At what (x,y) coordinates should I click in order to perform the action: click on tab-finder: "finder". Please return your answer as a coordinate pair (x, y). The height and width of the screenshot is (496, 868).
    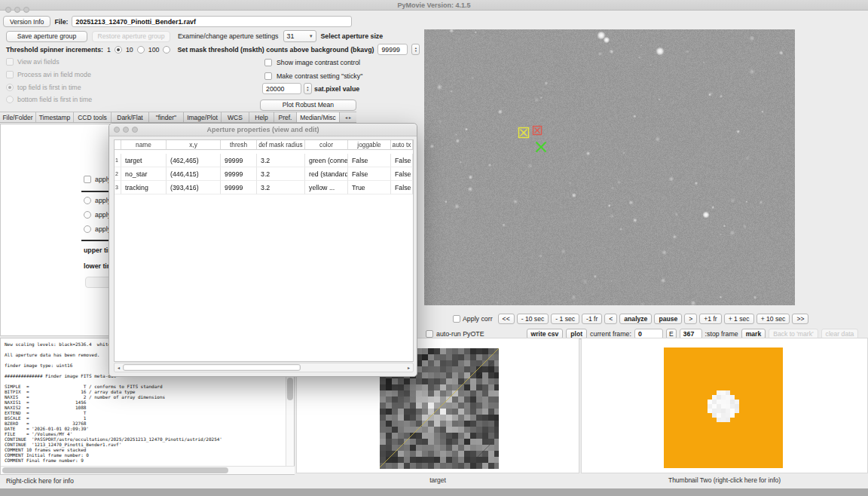
    Looking at the image, I should click on (167, 118).